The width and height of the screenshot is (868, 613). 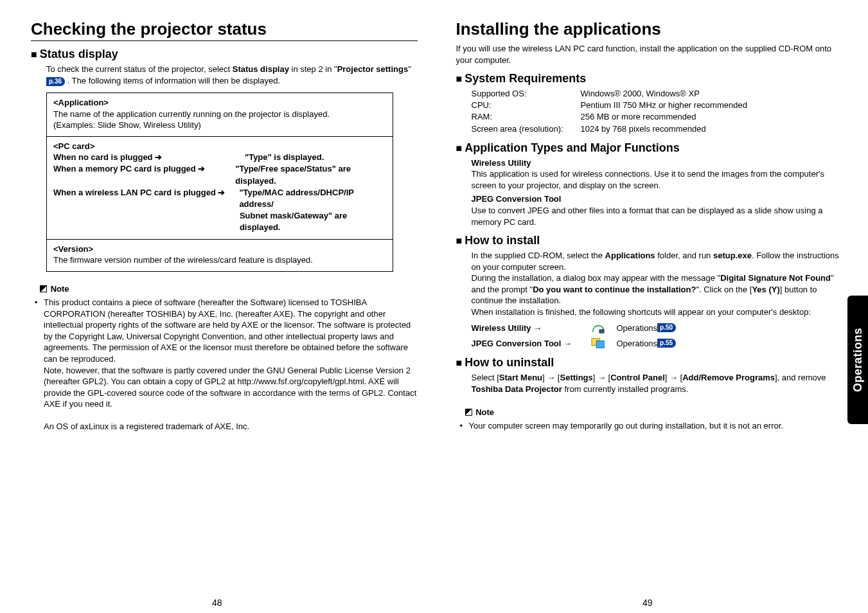 What do you see at coordinates (657, 193) in the screenshot?
I see `apps-body: Wireless Utility This application is use…` at bounding box center [657, 193].